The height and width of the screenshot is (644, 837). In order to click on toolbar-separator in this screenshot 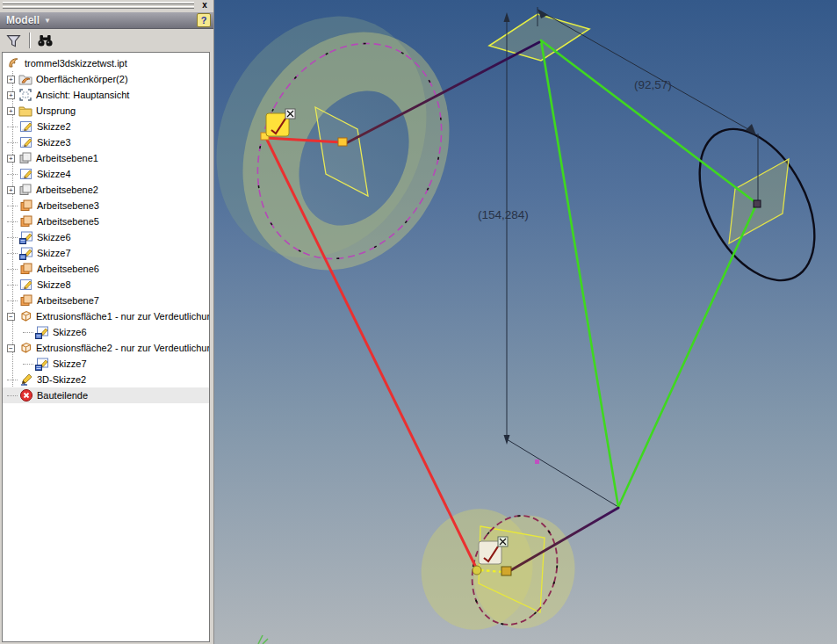, I will do `click(30, 40)`.